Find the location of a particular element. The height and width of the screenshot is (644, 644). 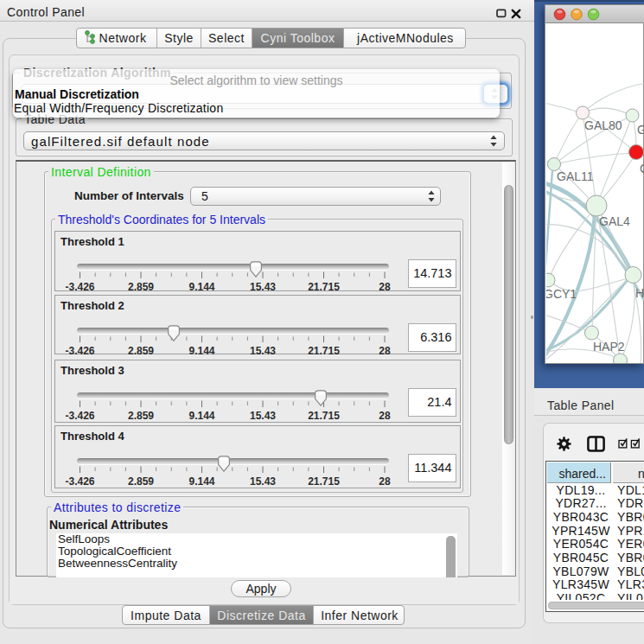

svg-text: GAL80 is located at coordinates (603, 125).